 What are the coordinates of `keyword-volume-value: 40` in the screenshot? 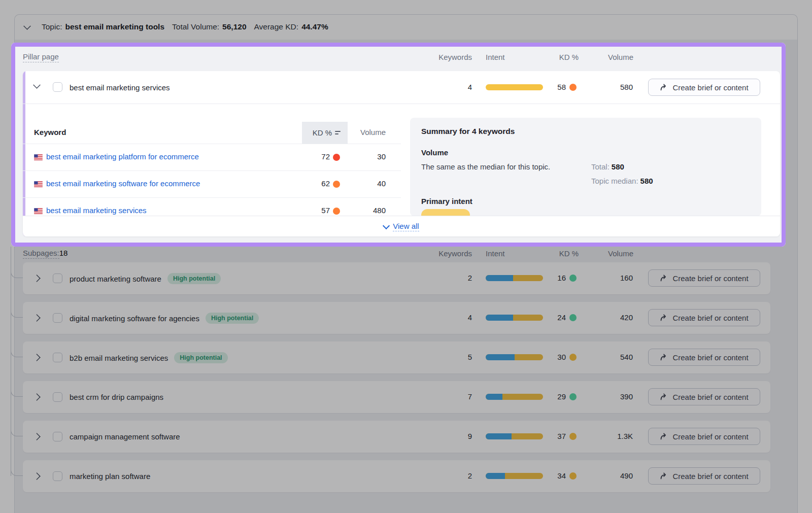 It's located at (370, 184).